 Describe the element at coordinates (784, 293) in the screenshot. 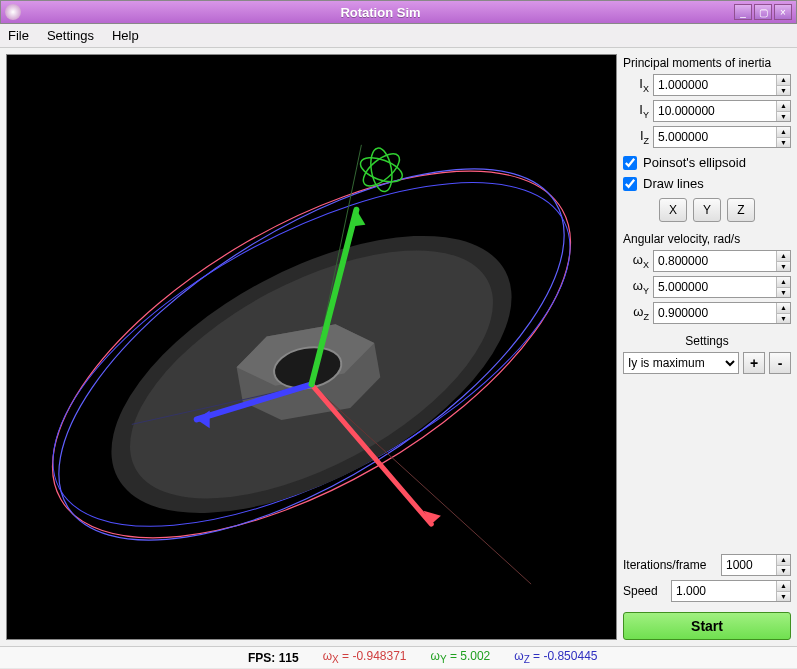

I see `wy-down: ▼` at that location.